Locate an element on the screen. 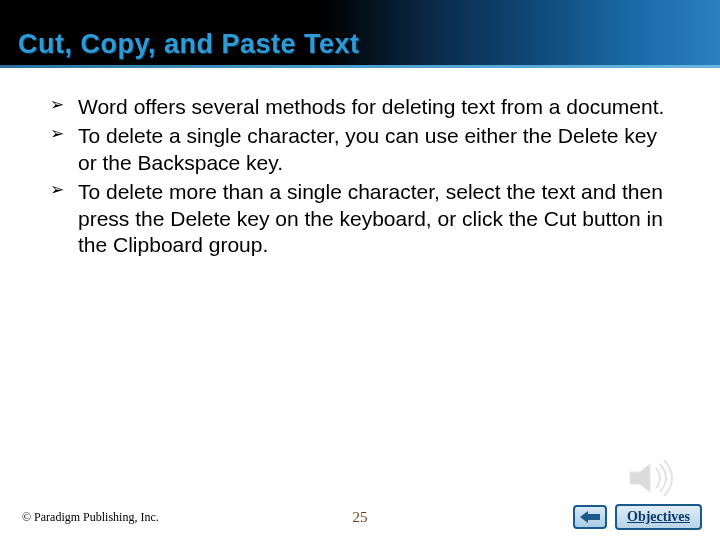  objectives-button: Objectives is located at coordinates (658, 517).